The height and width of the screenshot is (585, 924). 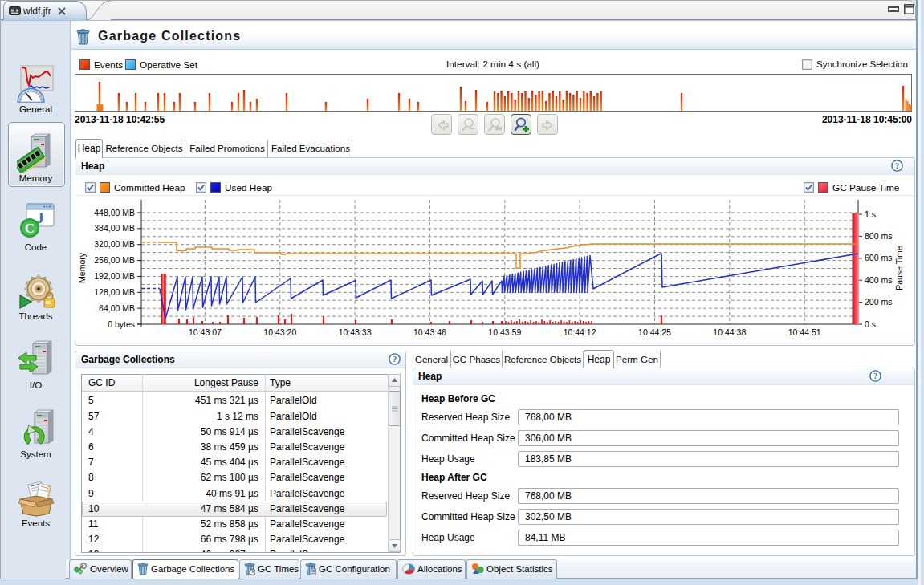 What do you see at coordinates (279, 332) in the screenshot?
I see `svg-text: 10:43:20` at bounding box center [279, 332].